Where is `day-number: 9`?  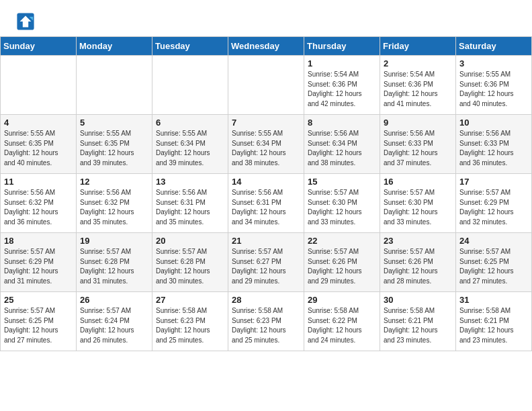
day-number: 9 is located at coordinates (418, 122).